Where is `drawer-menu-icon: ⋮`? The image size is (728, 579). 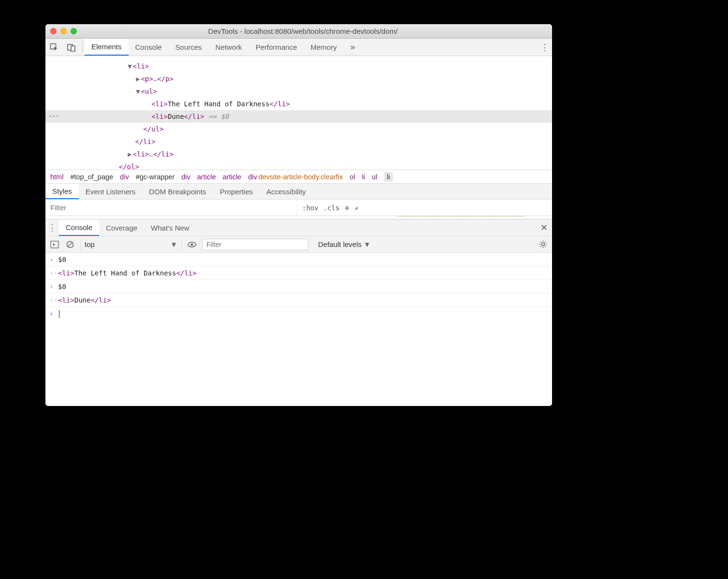 drawer-menu-icon: ⋮ is located at coordinates (52, 228).